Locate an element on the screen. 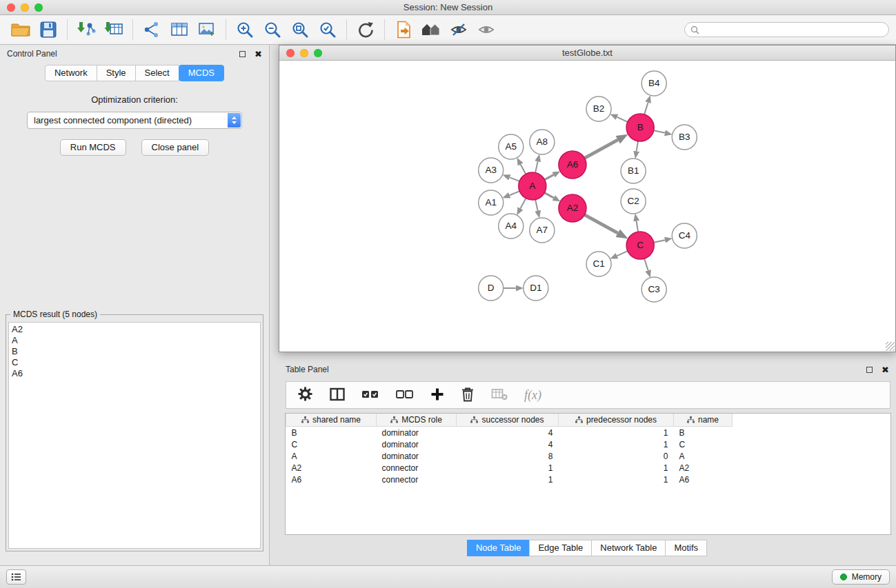  zoom-out-button is located at coordinates (272, 30).